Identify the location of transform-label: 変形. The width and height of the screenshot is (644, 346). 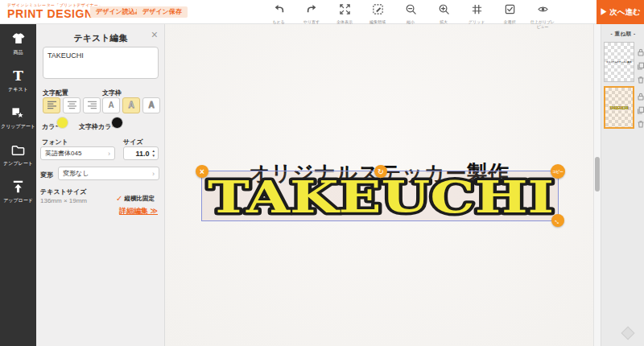
(47, 175).